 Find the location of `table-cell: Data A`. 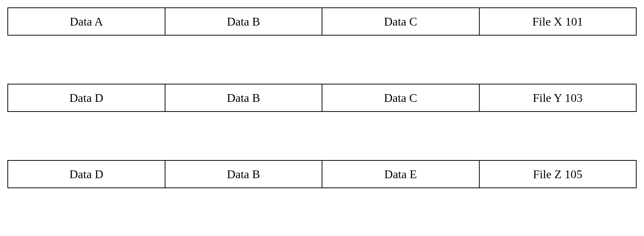

table-cell: Data A is located at coordinates (87, 21).